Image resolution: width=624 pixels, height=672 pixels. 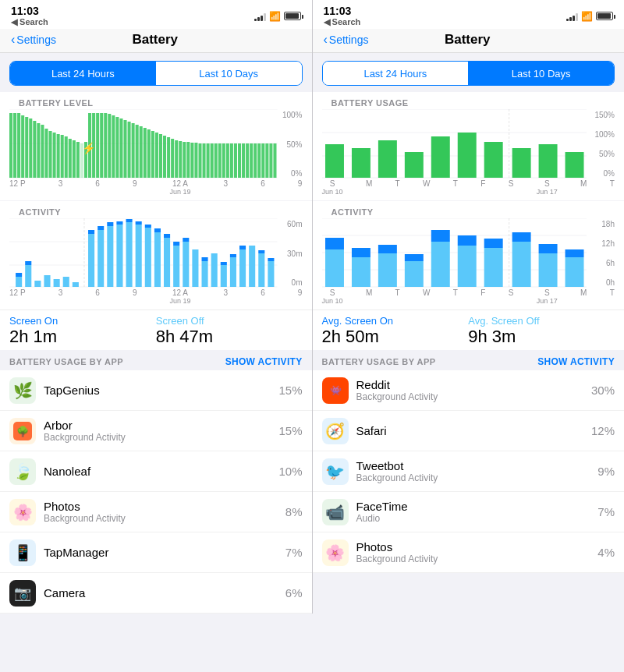 I want to click on back-link-right: ◀ Search, so click(x=342, y=22).